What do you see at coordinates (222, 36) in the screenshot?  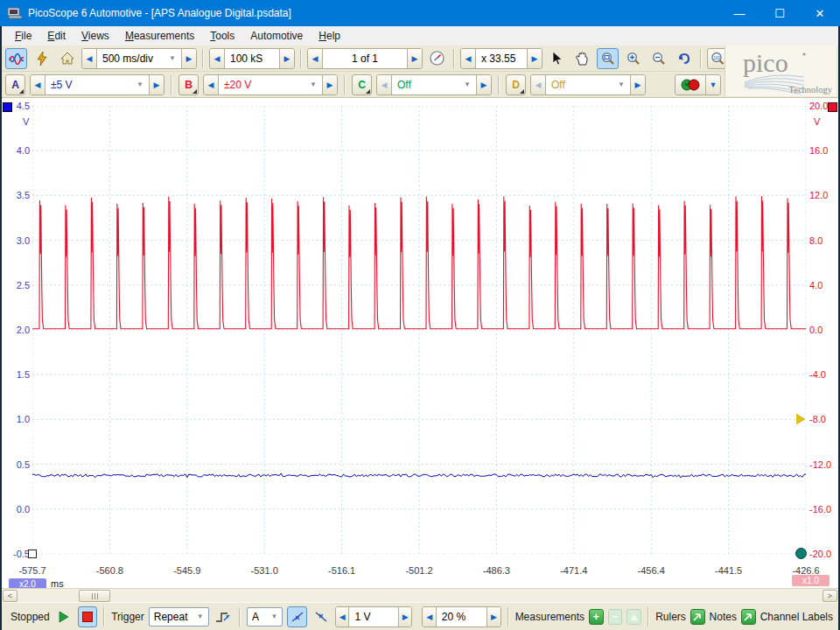 I see `menu-tools: Tools` at bounding box center [222, 36].